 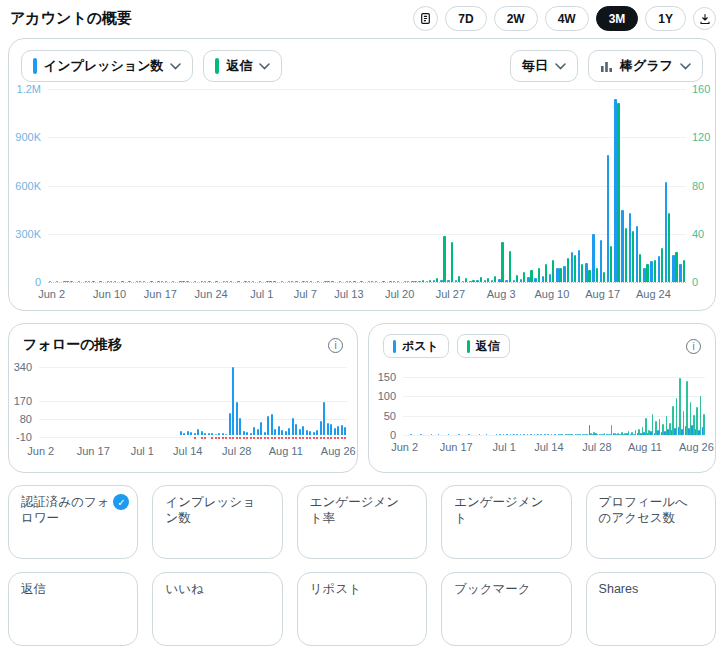 I want to click on posts-legend-chip: ポスト, so click(x=416, y=346).